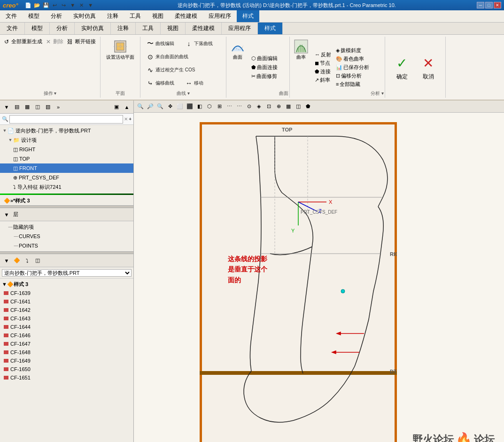  I want to click on tree-item-top: ◫ TOP, so click(67, 159).